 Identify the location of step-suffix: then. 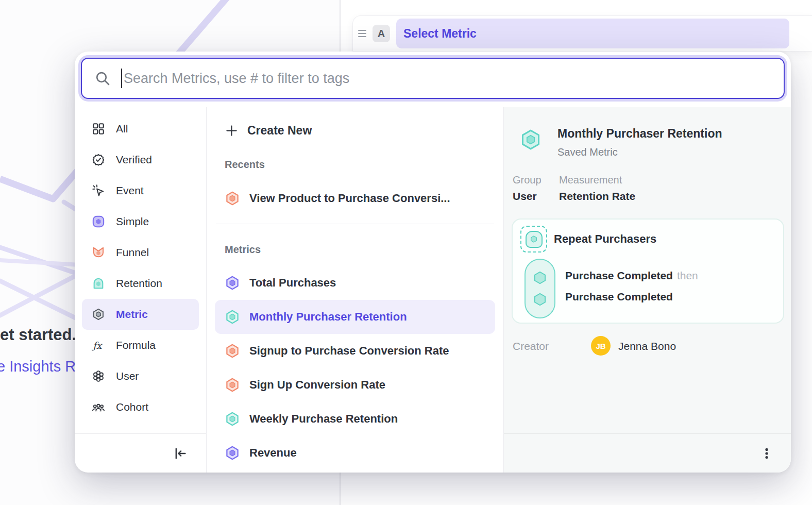
(687, 275).